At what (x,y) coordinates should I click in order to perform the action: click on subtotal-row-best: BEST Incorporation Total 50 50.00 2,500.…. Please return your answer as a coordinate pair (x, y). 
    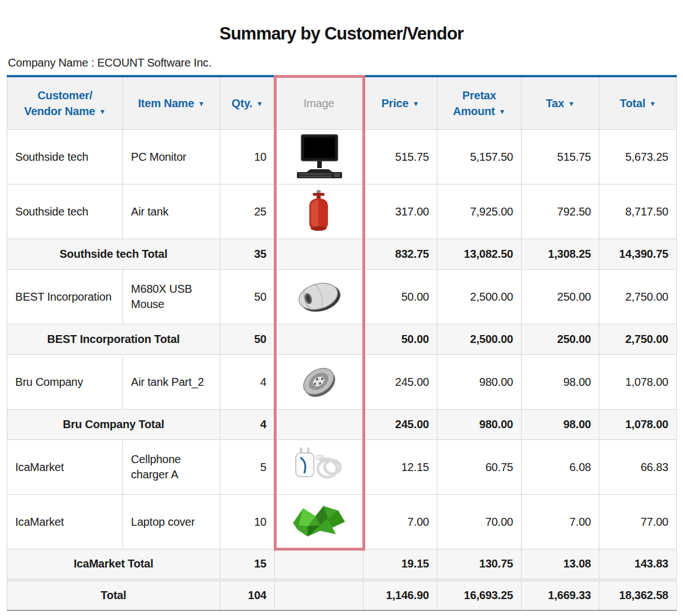
    Looking at the image, I should click on (342, 340).